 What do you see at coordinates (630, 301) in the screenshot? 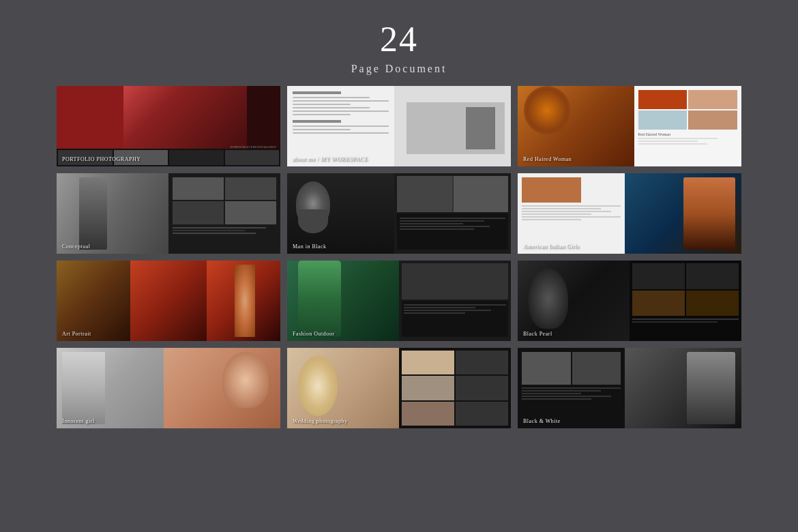
I see `card-black-pearl: Black Pearl` at bounding box center [630, 301].